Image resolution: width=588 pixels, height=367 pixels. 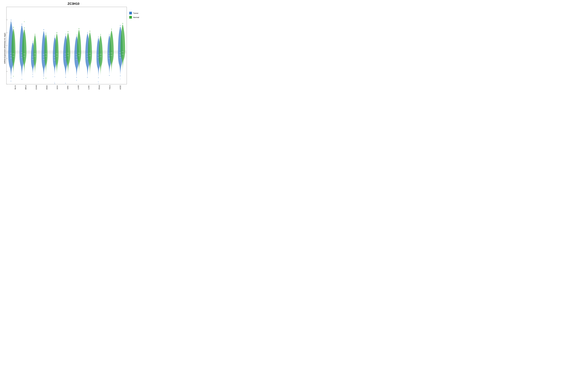 What do you see at coordinates (57, 53) in the screenshot?
I see `violin-KICH-normal` at bounding box center [57, 53].